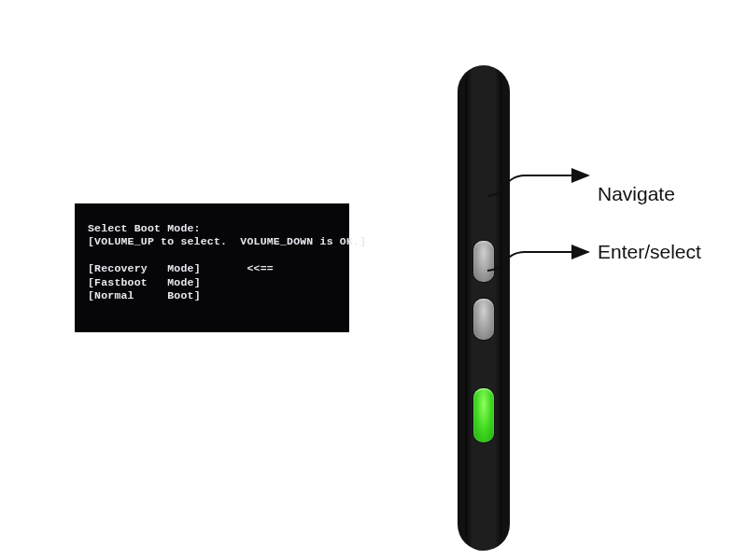 This screenshot has height=560, width=747. What do you see at coordinates (215, 269) in the screenshot?
I see `boot-option-recovery: [Recovery Mode] <<==` at bounding box center [215, 269].